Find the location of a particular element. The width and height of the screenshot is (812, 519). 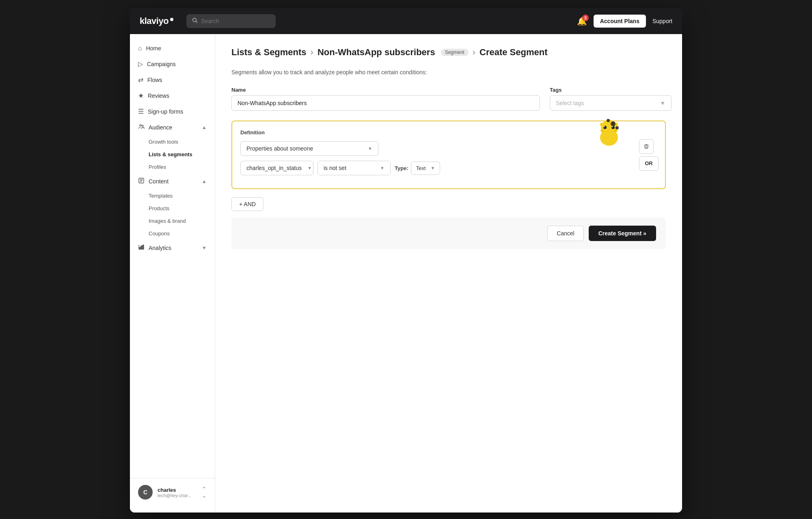

sidebar-sub-lists-segments: Lists & segments is located at coordinates (172, 154).